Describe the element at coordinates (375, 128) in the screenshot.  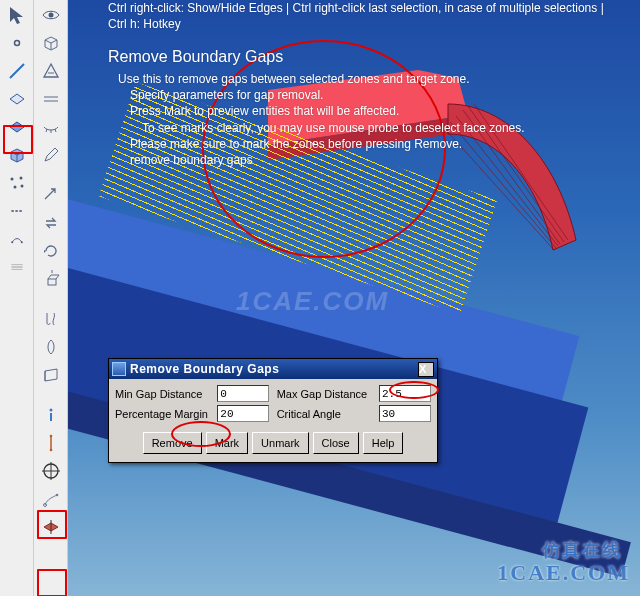
I see `help-line: To see marks clearly, you may use mouse …` at that location.